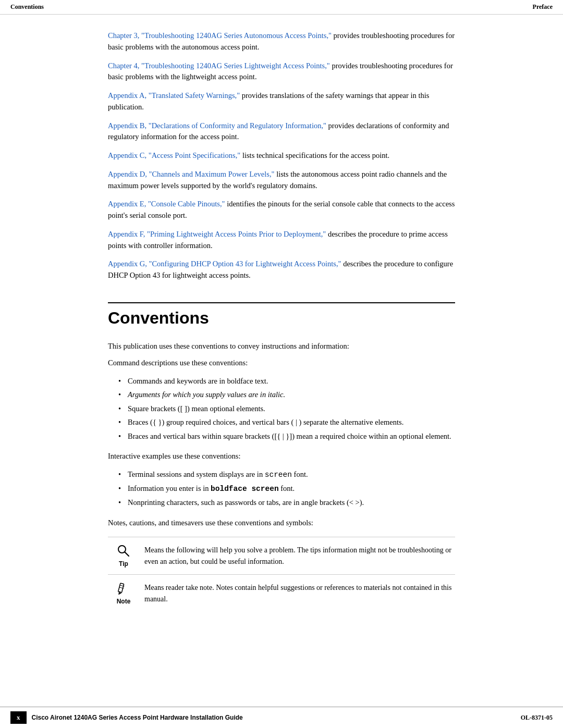 This screenshot has width=563, height=728. Describe the element at coordinates (543, 7) in the screenshot. I see `header-right-label: Preface` at that location.